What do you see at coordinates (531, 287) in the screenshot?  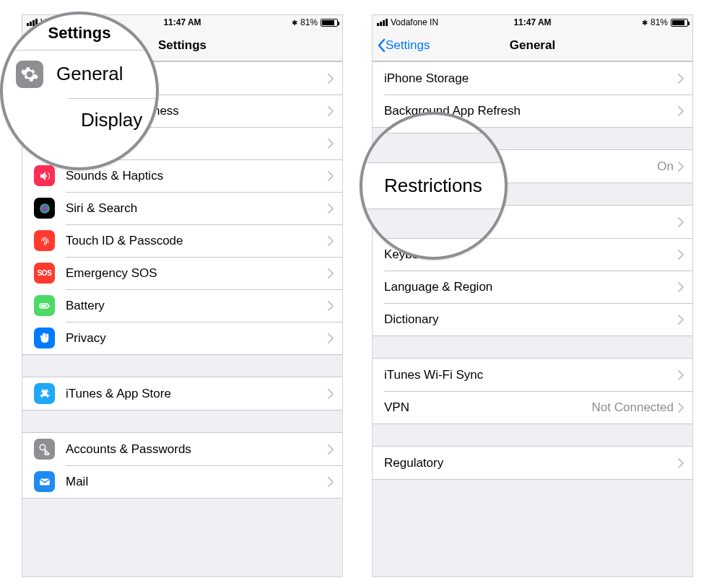 I see `row-label: Language & Region` at bounding box center [531, 287].